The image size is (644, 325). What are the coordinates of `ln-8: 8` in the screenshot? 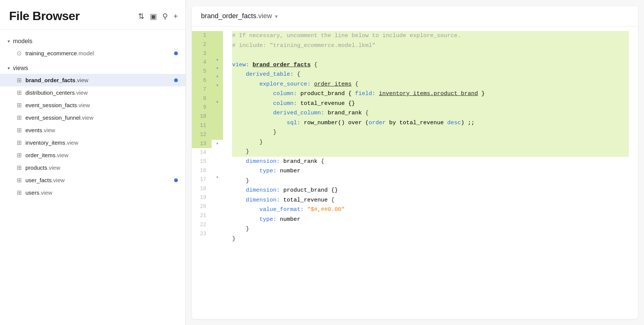 It's located at (202, 99).